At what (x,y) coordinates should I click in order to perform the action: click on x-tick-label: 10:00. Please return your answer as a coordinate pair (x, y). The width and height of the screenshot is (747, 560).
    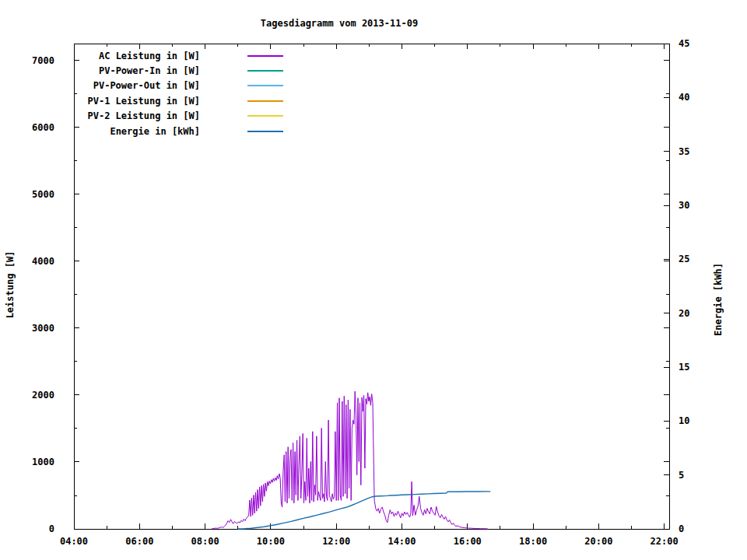
    Looking at the image, I should click on (271, 541).